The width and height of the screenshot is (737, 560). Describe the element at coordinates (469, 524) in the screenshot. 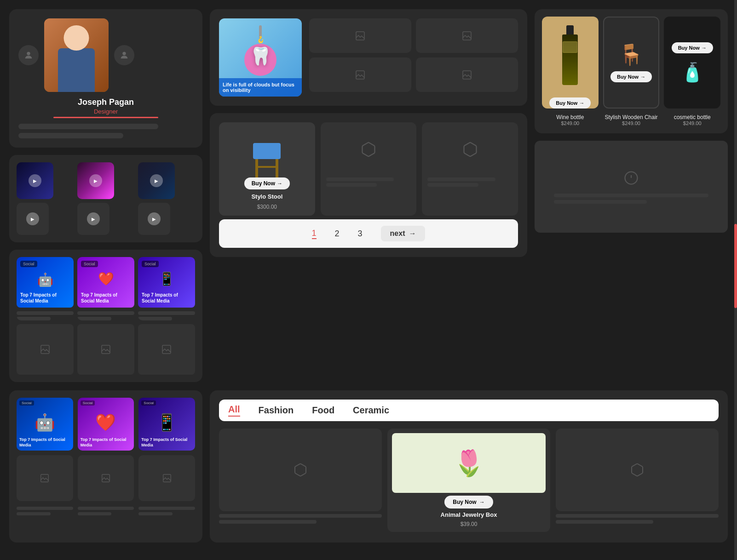

I see `jewelry-price: $39.00` at that location.